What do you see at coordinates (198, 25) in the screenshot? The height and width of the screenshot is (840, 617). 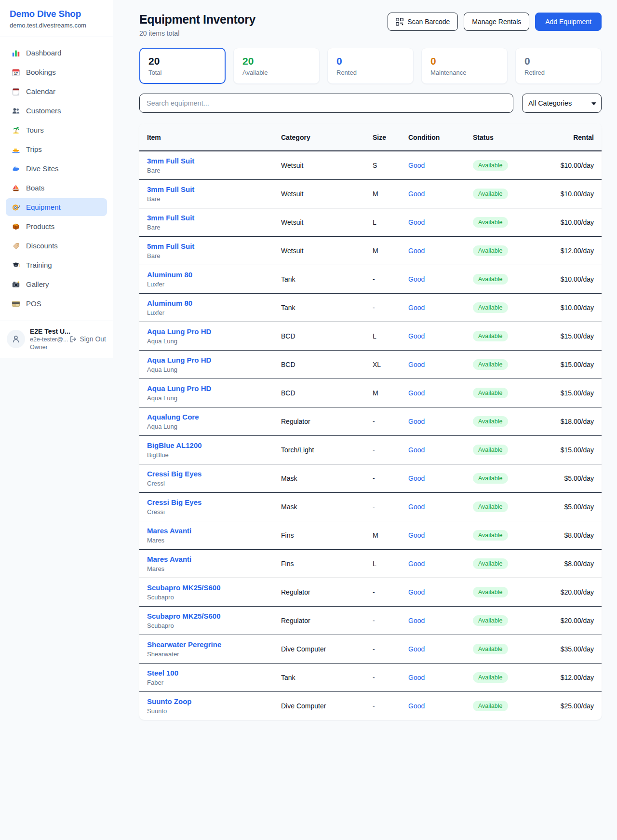 I see `page-title-block: Equipment Inventory 20 items total` at bounding box center [198, 25].